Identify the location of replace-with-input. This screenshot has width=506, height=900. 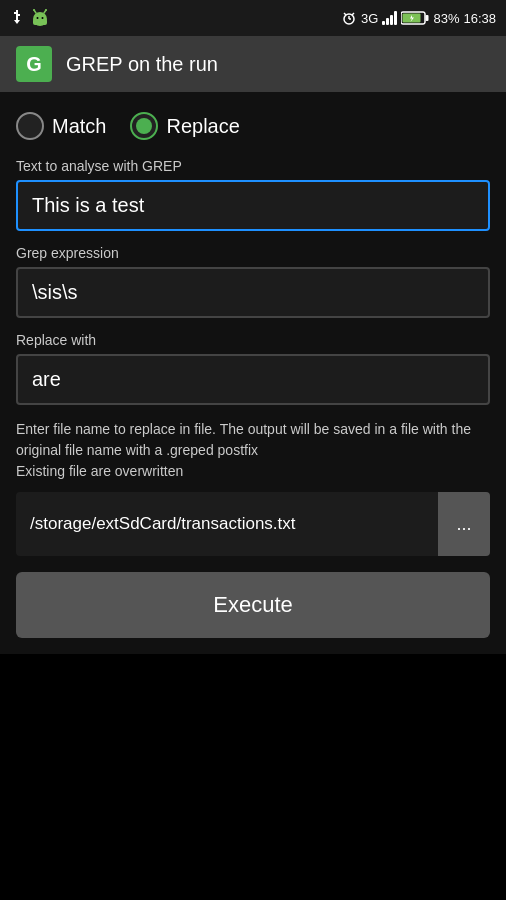
(253, 380).